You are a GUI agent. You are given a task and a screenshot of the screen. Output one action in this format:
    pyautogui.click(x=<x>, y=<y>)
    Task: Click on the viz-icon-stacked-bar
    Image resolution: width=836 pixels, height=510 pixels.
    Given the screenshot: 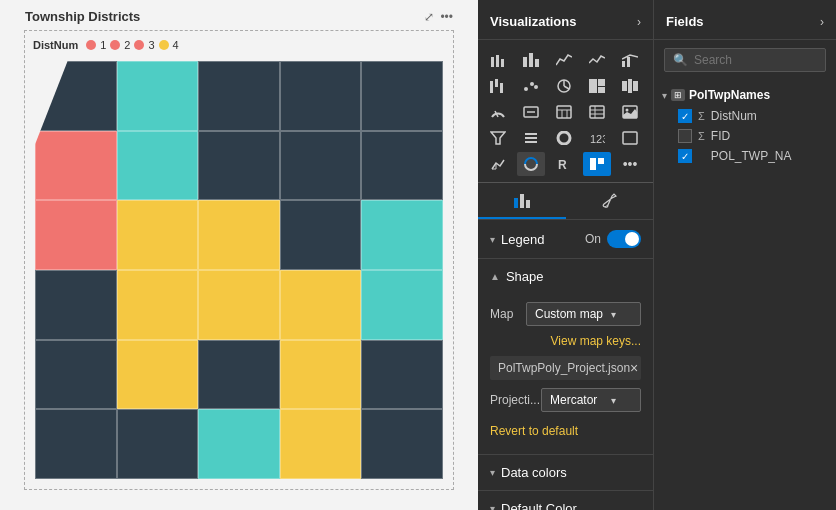 What is the action you would take?
    pyautogui.click(x=498, y=60)
    